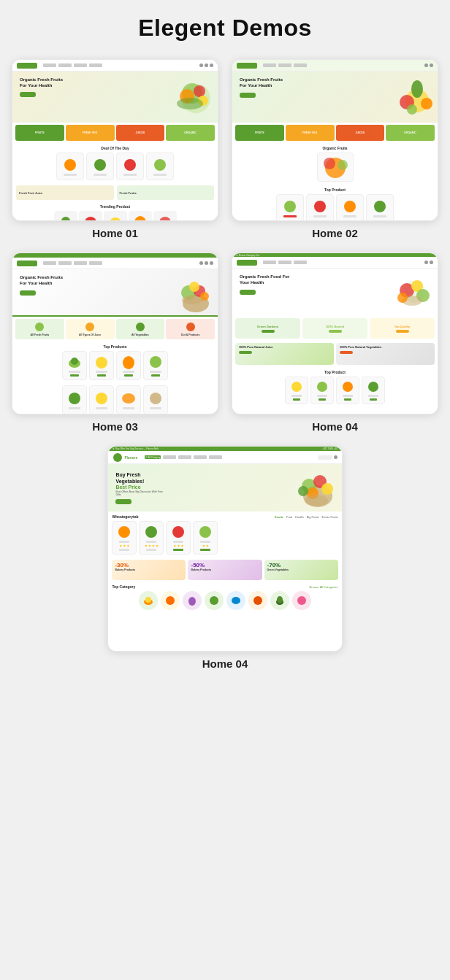  What do you see at coordinates (115, 333) in the screenshot?
I see `mock-site-home03: Organic Fresh Fruits For Your Health` at bounding box center [115, 333].